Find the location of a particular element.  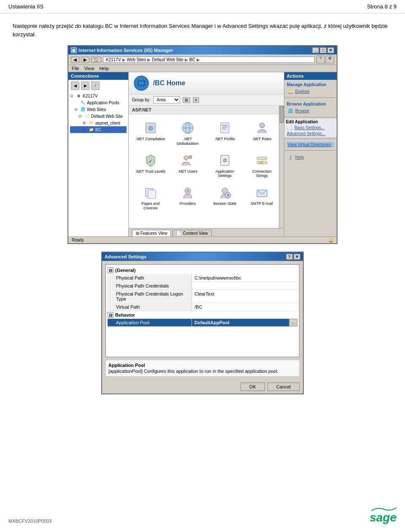

bc-label: BC is located at coordinates (98, 130).